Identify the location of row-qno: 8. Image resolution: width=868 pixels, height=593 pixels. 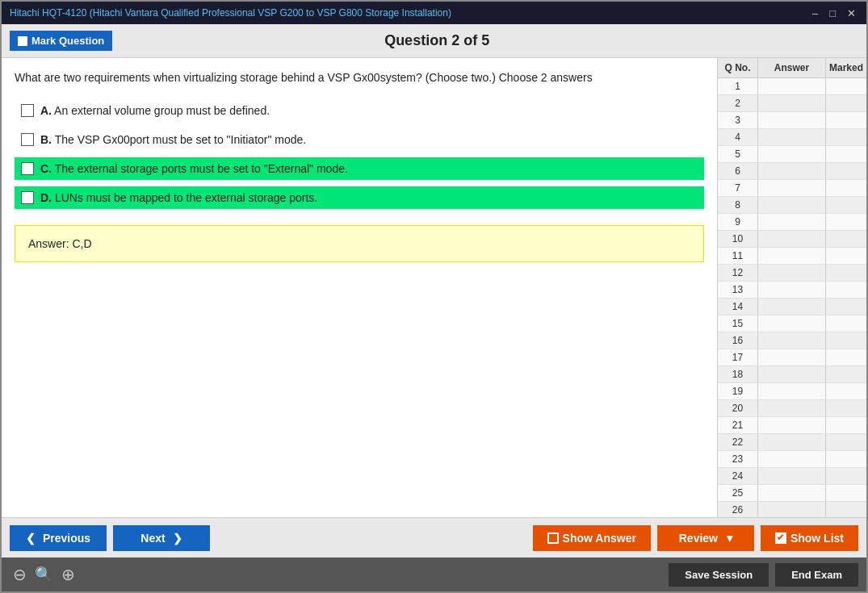
(738, 205).